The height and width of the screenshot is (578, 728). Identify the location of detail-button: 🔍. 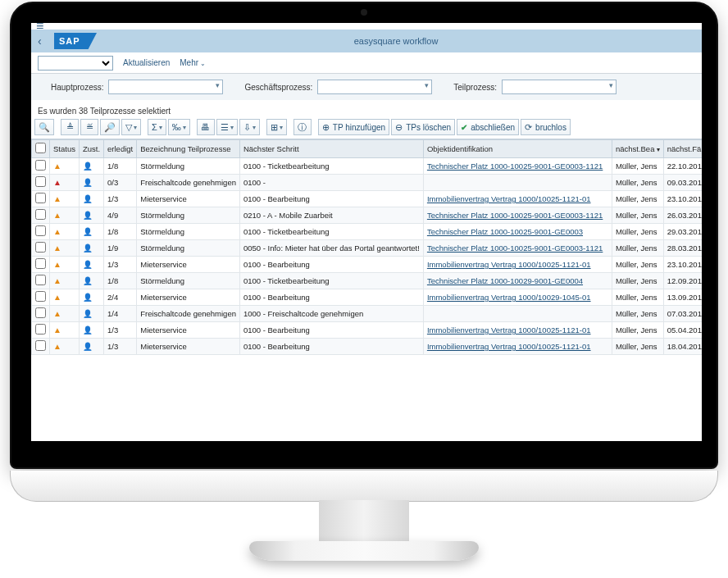
(44, 127).